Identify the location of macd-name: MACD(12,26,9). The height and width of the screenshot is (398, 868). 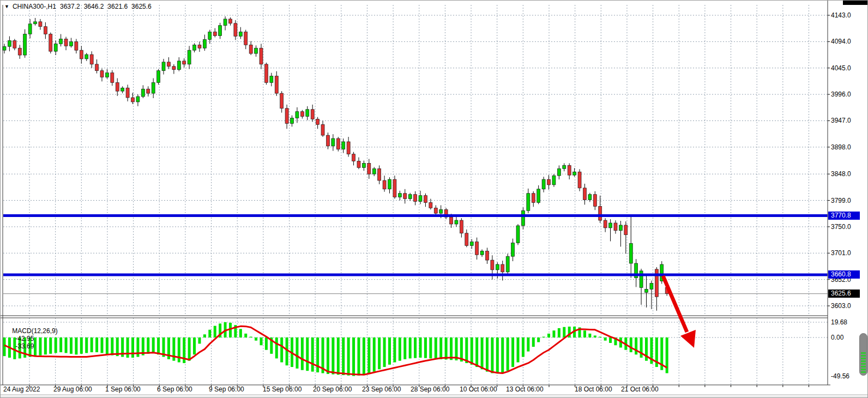
(35, 331).